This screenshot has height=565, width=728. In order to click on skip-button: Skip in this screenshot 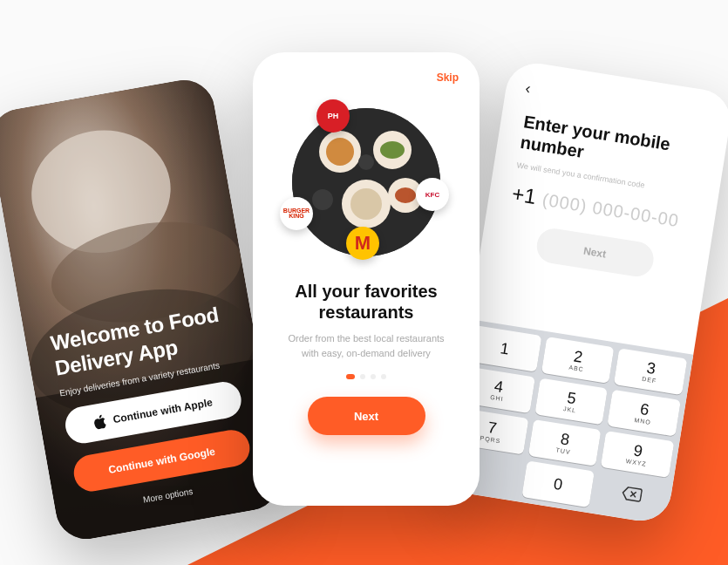, I will do `click(448, 78)`.